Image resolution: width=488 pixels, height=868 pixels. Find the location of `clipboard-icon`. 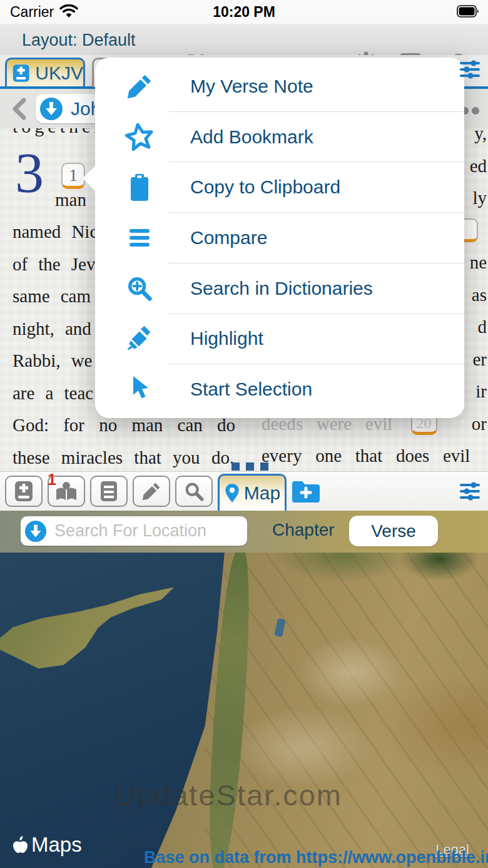

clipboard-icon is located at coordinates (140, 187).